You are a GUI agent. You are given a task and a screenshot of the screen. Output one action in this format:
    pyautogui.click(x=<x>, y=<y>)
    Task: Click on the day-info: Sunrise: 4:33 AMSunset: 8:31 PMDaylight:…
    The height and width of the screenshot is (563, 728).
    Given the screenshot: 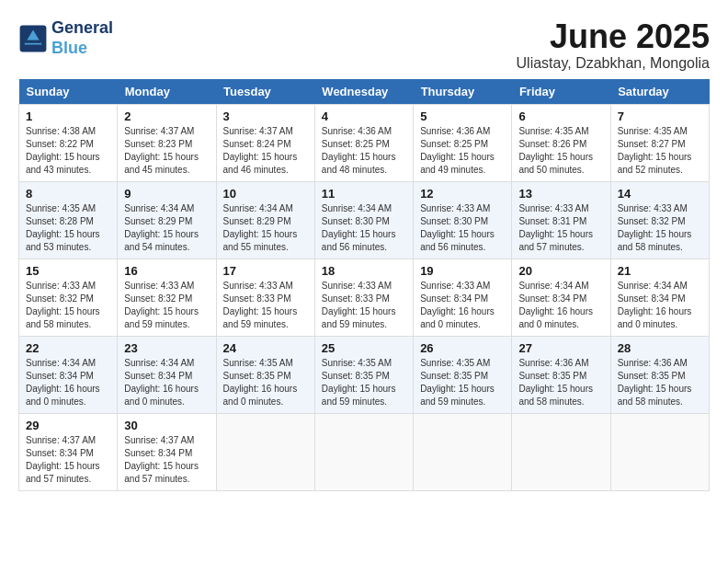 What is the action you would take?
    pyautogui.click(x=561, y=228)
    